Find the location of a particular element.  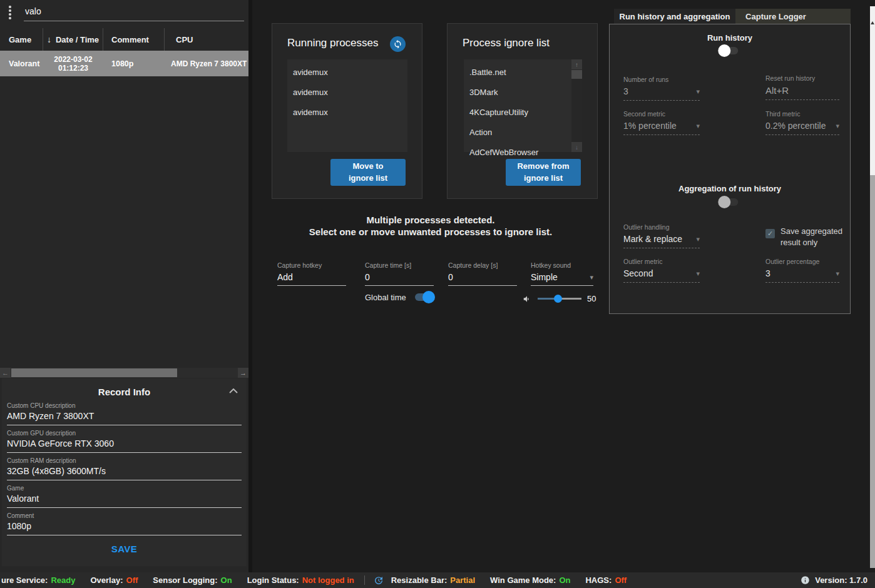

ignore-list-scrollbar: ↑ ↓ is located at coordinates (577, 106).